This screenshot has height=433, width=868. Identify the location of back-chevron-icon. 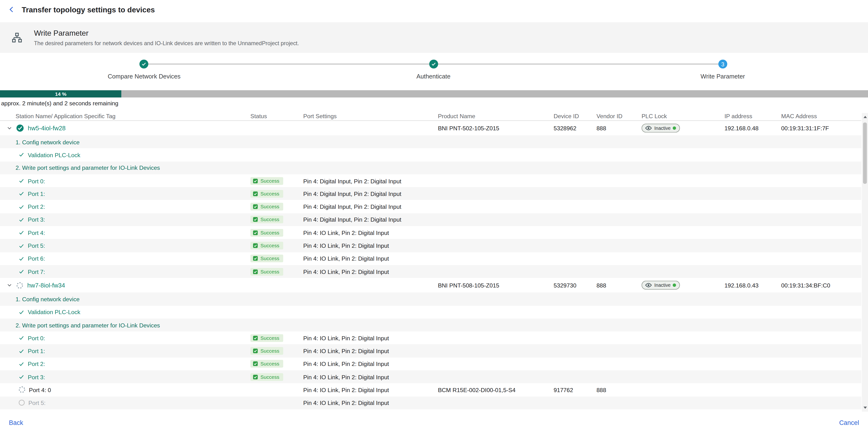
(11, 9).